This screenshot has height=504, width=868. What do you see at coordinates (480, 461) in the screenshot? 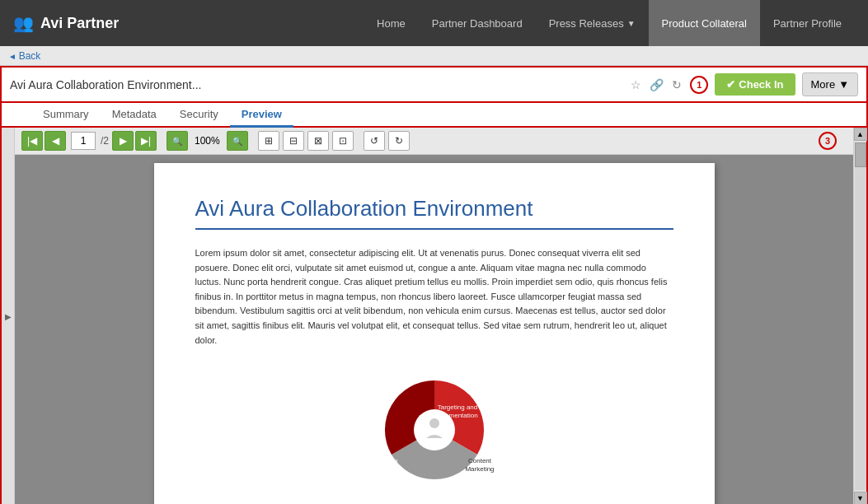
I see `chart-label-2: Content` at bounding box center [480, 461].